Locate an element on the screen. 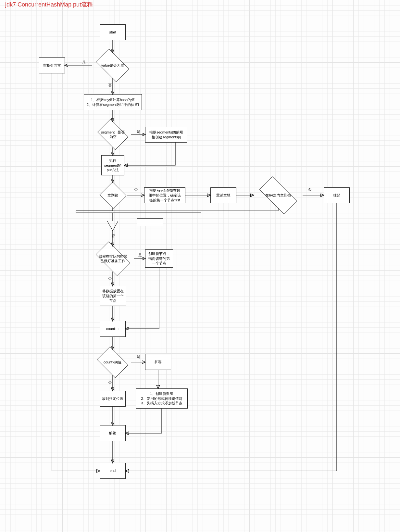 Image resolution: width=400 pixels, height=532 pixels. find-first-node: 根据key值查找在数 组中的位置，确定该 链的第一个节点first is located at coordinates (165, 196).